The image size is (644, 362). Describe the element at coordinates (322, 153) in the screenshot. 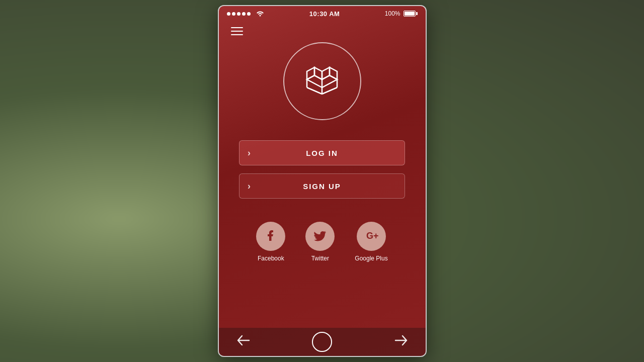

I see `login-button: › LOG IN` at that location.